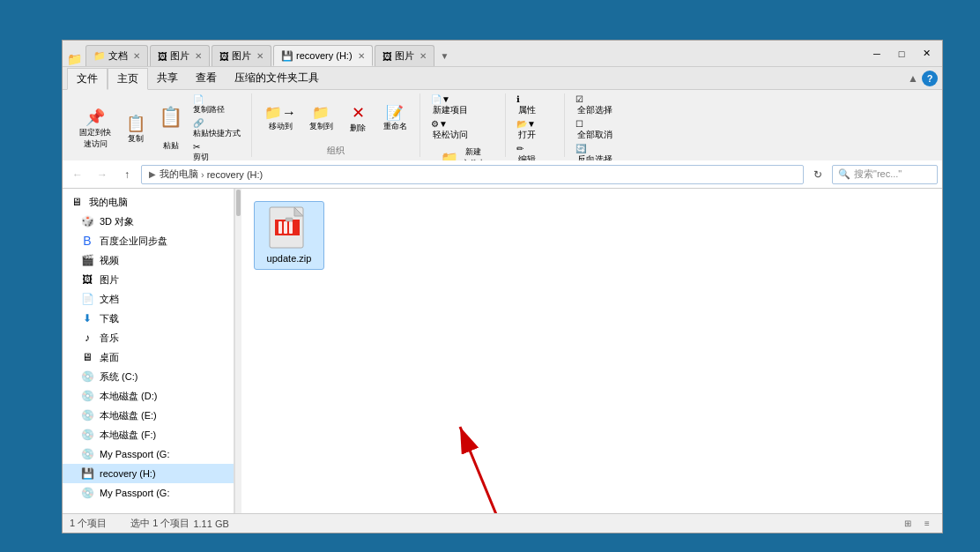  Describe the element at coordinates (87, 79) in the screenshot. I see `ribbon-tab-file: 文件` at that location.